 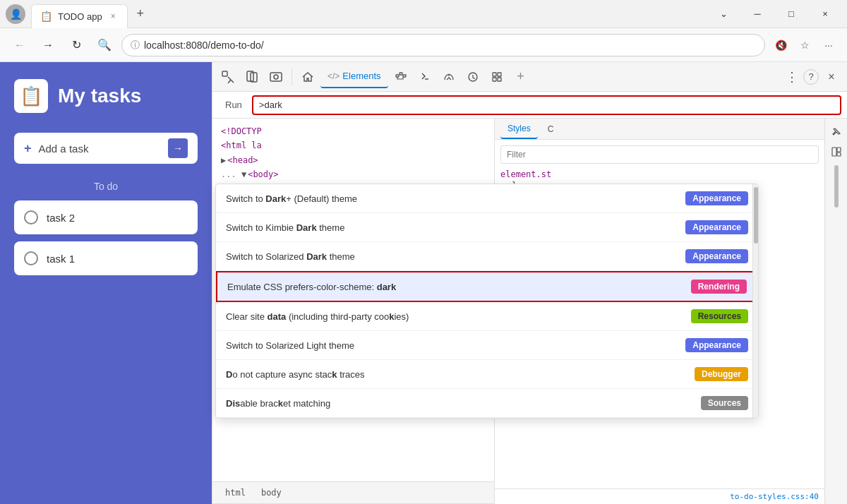 What do you see at coordinates (76, 45) in the screenshot?
I see `refresh-button: ↻` at bounding box center [76, 45].